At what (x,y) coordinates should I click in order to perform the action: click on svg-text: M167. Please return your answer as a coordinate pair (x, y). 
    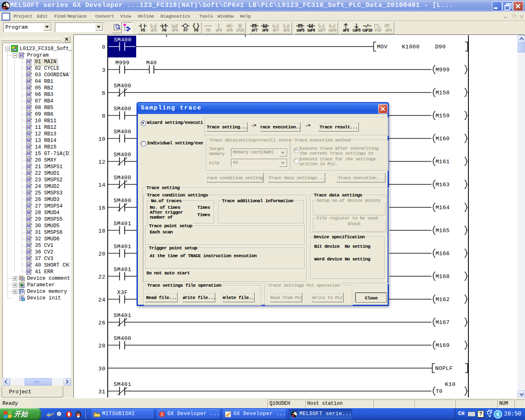
    Looking at the image, I should click on (443, 322).